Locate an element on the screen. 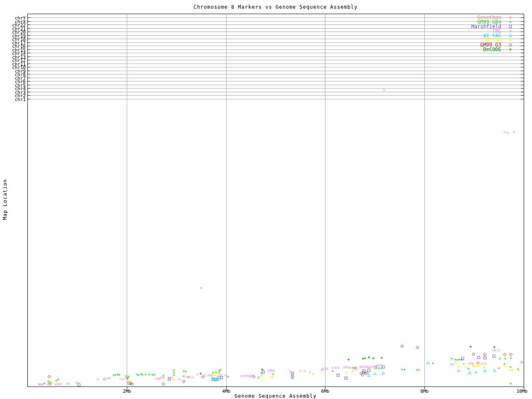  x-tick-label: 4Mb is located at coordinates (227, 392).